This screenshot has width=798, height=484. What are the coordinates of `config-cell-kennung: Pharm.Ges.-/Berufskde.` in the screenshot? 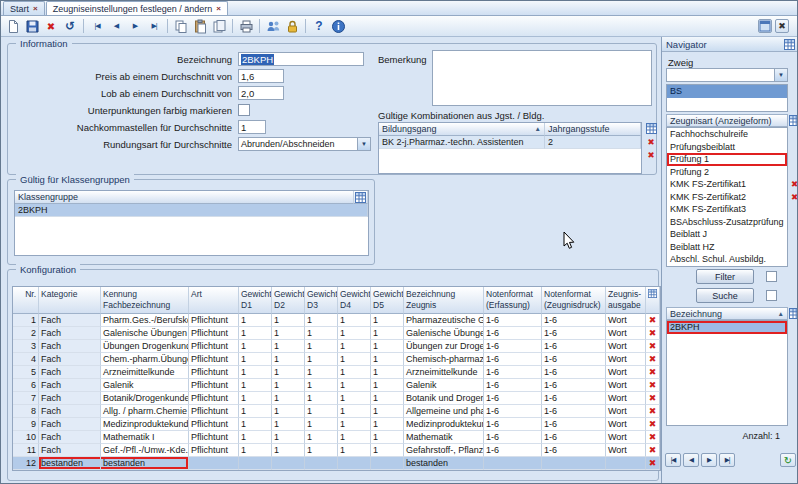 It's located at (145, 320).